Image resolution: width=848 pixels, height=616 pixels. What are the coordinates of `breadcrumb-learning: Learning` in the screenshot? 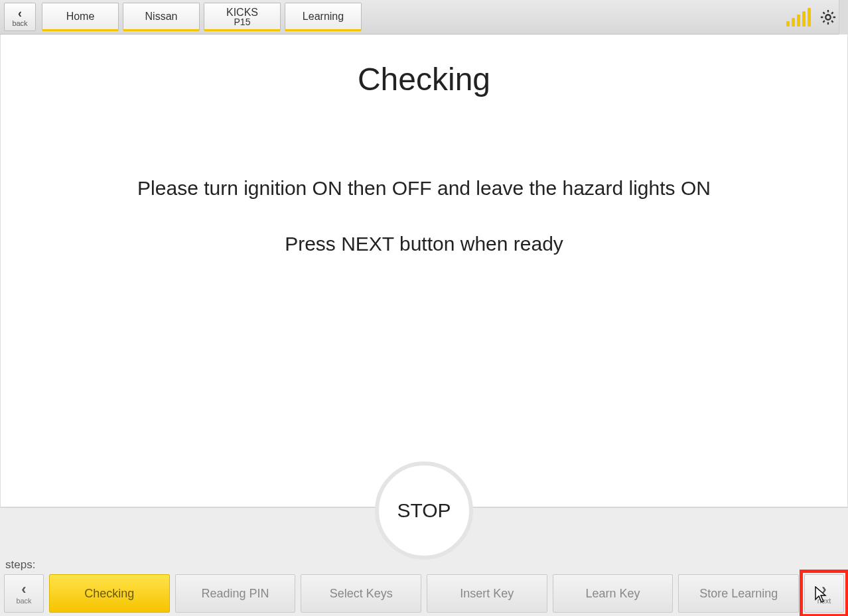 It's located at (323, 17).